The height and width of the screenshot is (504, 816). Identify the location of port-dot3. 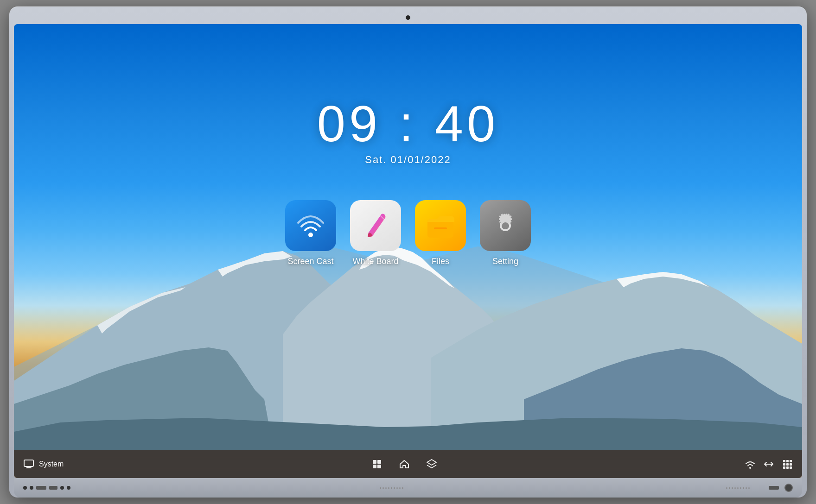
(69, 488).